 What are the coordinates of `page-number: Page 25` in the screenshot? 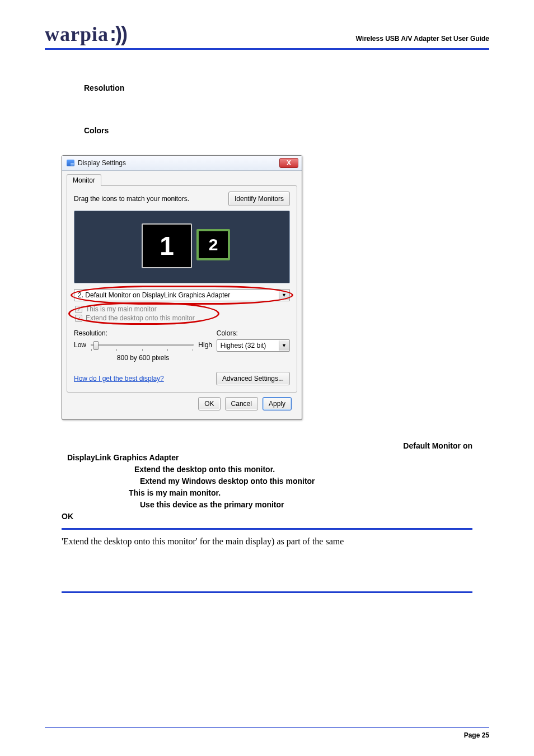 It's located at (267, 735).